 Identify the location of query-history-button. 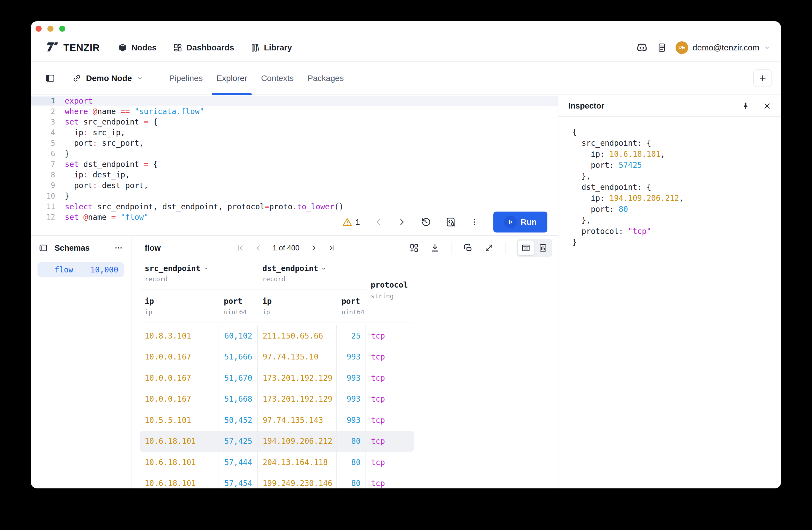
(426, 222).